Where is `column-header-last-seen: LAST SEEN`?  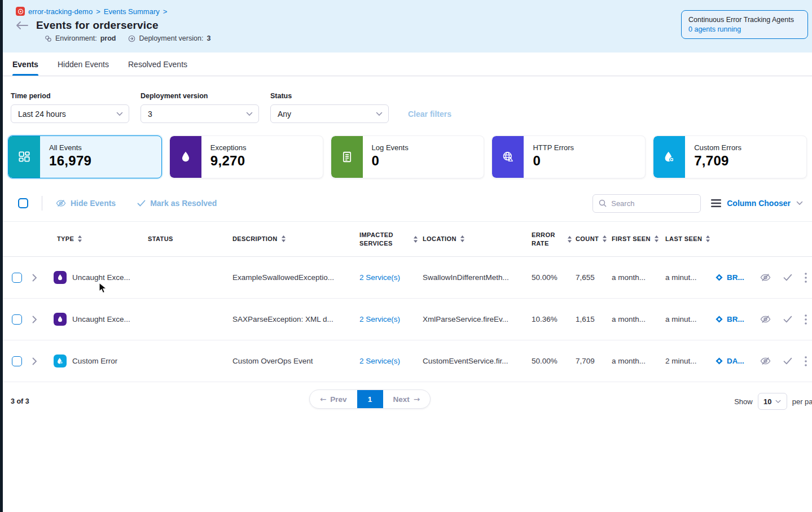
column-header-last-seen: LAST SEEN is located at coordinates (690, 239).